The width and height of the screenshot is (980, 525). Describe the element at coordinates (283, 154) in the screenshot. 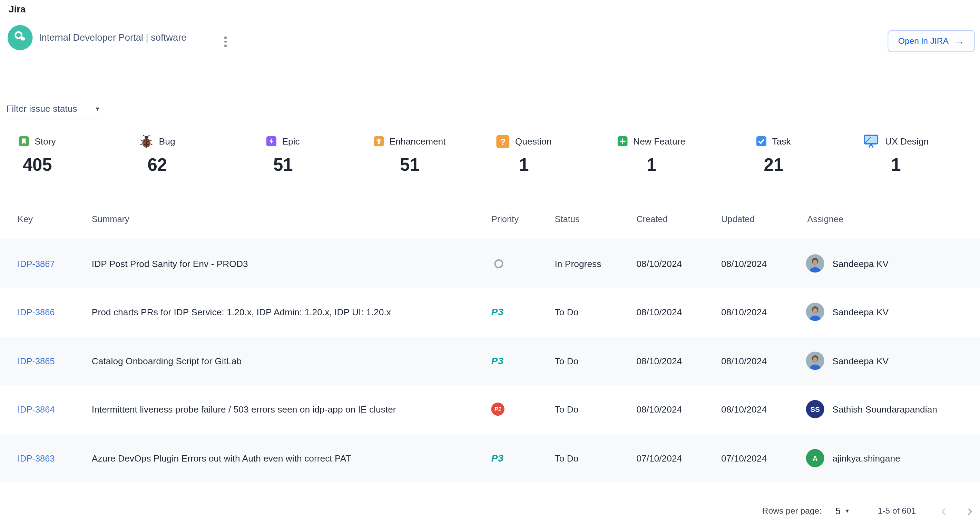

I see `stat-epic: Epic 51` at that location.